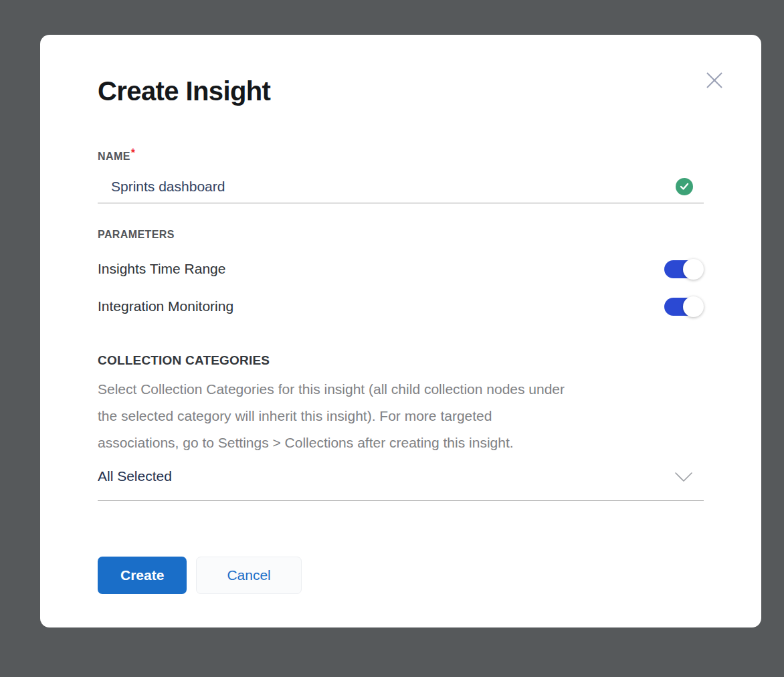 The width and height of the screenshot is (784, 677). Describe the element at coordinates (684, 187) in the screenshot. I see `valid-check-icon` at that location.